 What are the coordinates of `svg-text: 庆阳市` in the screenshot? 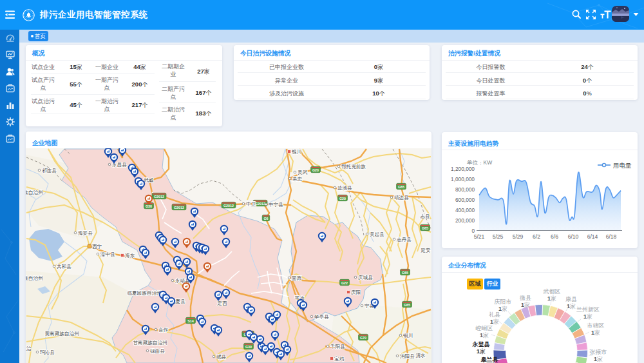 It's located at (504, 302).